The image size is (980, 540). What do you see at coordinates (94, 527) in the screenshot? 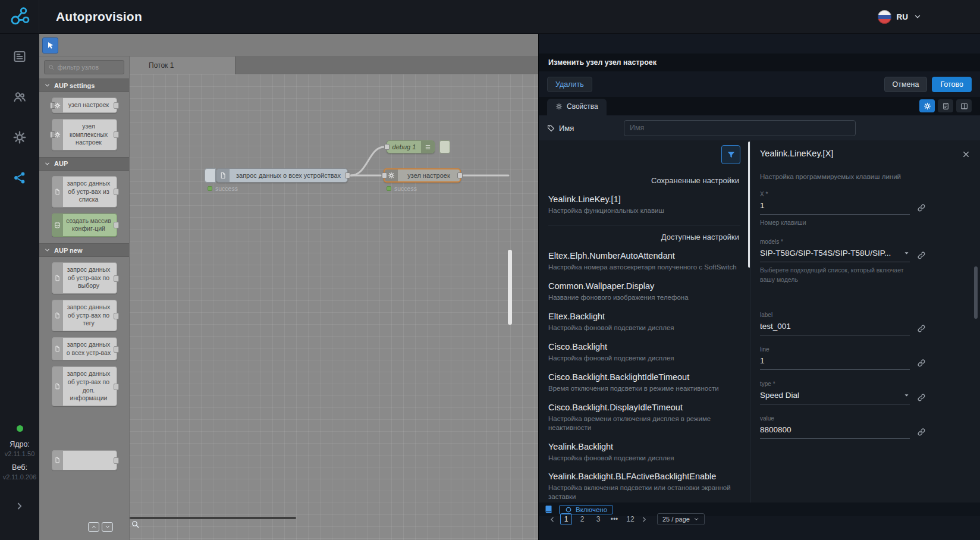
I see `collapse-all-button` at bounding box center [94, 527].